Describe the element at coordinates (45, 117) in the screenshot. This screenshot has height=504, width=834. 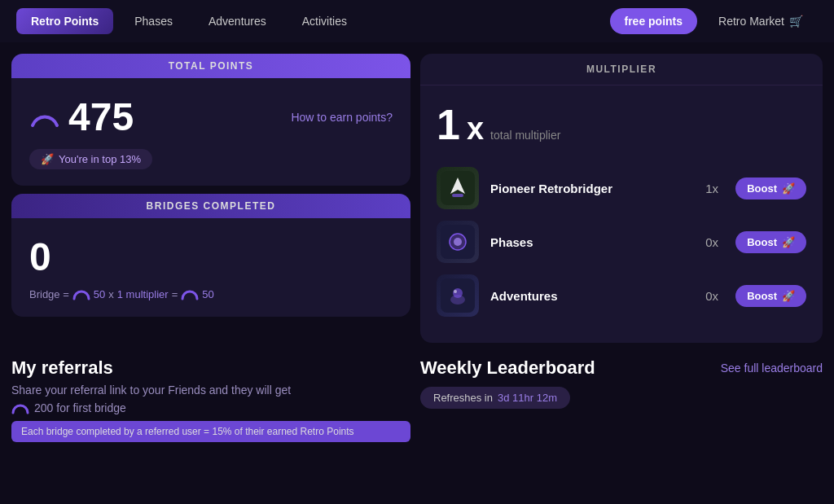
I see `points-arc-icon` at that location.